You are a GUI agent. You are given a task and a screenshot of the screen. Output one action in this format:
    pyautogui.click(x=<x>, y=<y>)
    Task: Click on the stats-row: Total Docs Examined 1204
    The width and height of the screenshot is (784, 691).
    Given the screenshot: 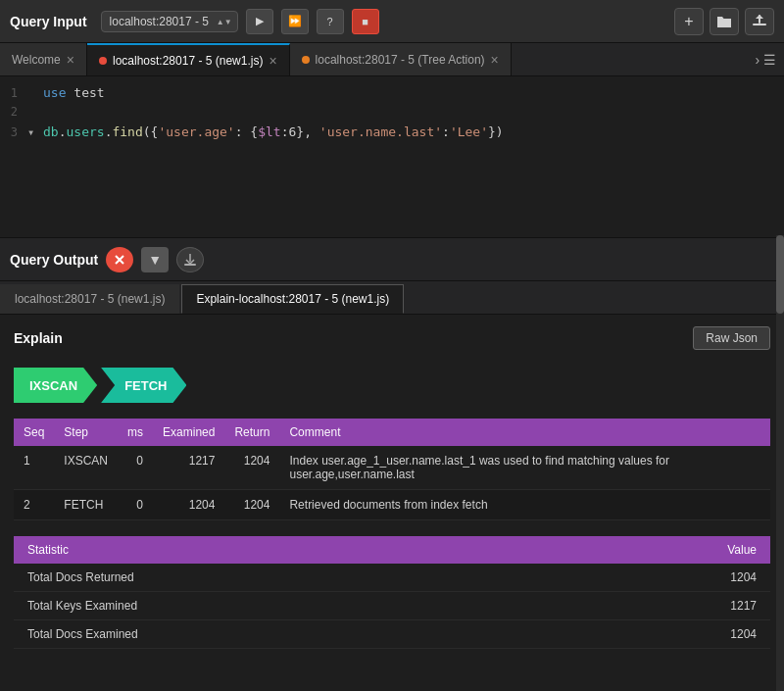 What is the action you would take?
    pyautogui.click(x=392, y=635)
    